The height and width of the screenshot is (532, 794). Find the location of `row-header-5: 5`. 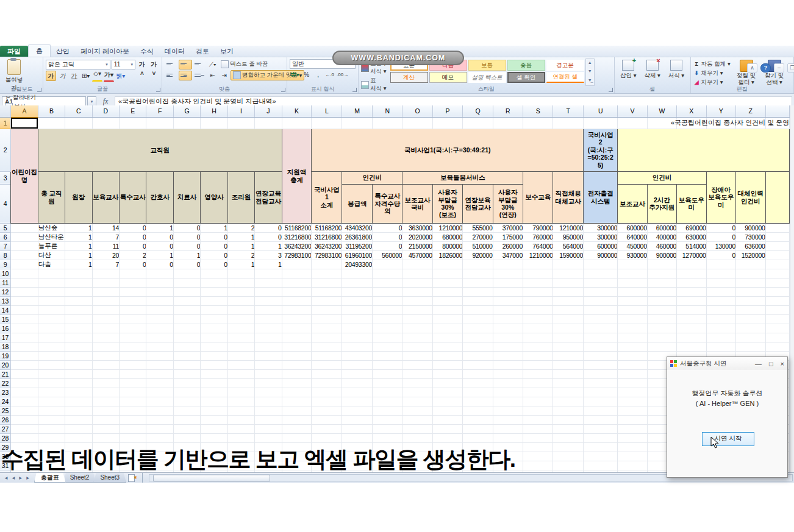

row-header-5: 5 is located at coordinates (5, 228).